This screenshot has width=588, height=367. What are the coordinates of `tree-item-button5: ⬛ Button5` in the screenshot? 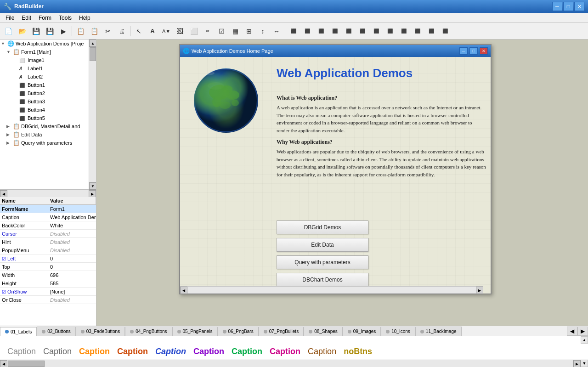 It's located at (44, 118).